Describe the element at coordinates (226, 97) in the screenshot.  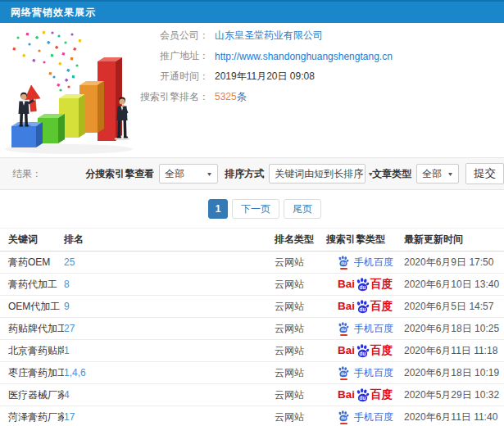
I see `engine-rank-count: 5325` at that location.